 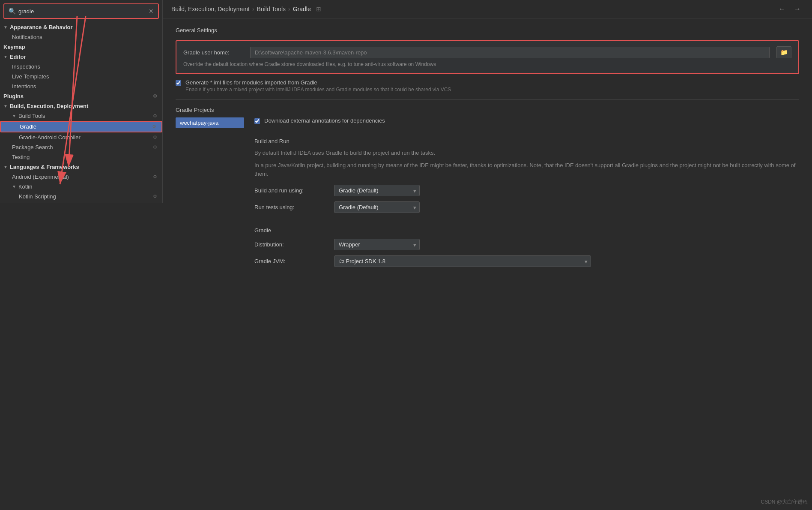 I want to click on project-item-wechatpay: wechatpay-java, so click(x=210, y=123).